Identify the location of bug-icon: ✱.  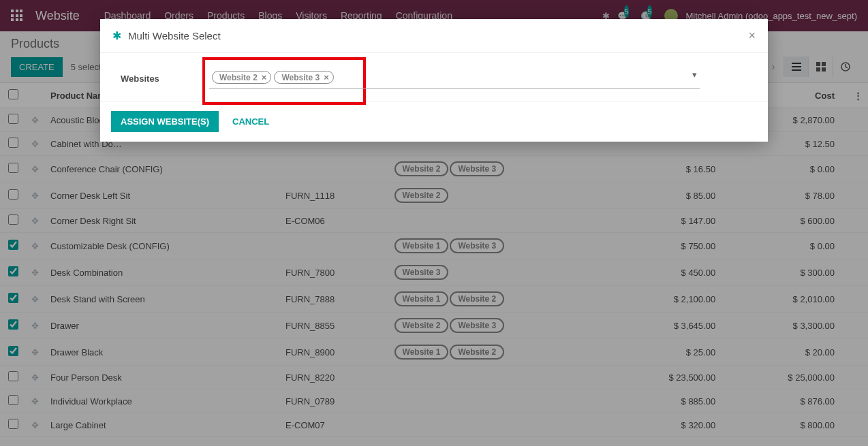
(117, 35).